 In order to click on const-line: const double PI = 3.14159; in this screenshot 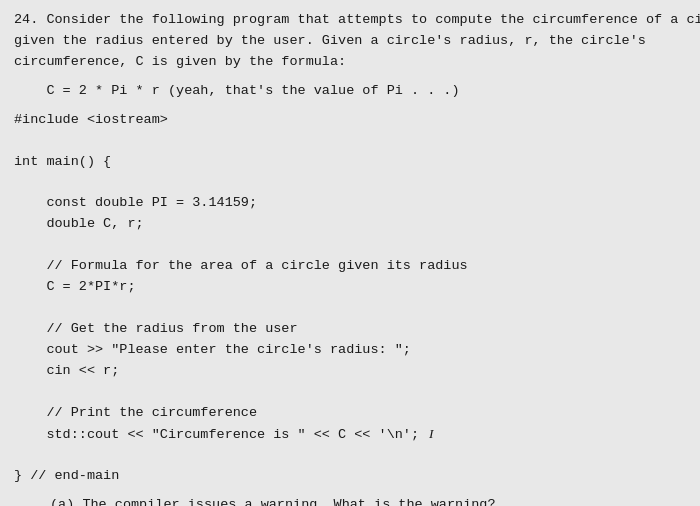, I will do `click(350, 204)`.